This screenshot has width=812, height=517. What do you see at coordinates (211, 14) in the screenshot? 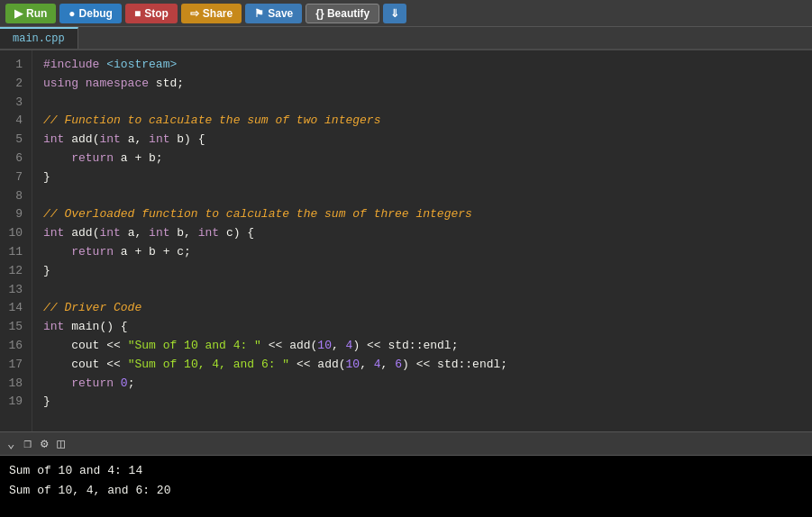
I see `share-button: ⇨ Share` at bounding box center [211, 14].